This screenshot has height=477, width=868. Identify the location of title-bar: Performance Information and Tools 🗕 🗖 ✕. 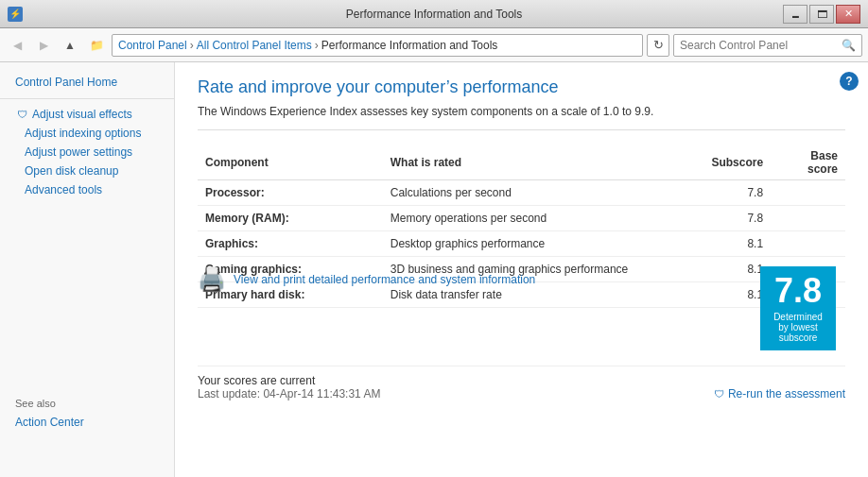
(434, 14).